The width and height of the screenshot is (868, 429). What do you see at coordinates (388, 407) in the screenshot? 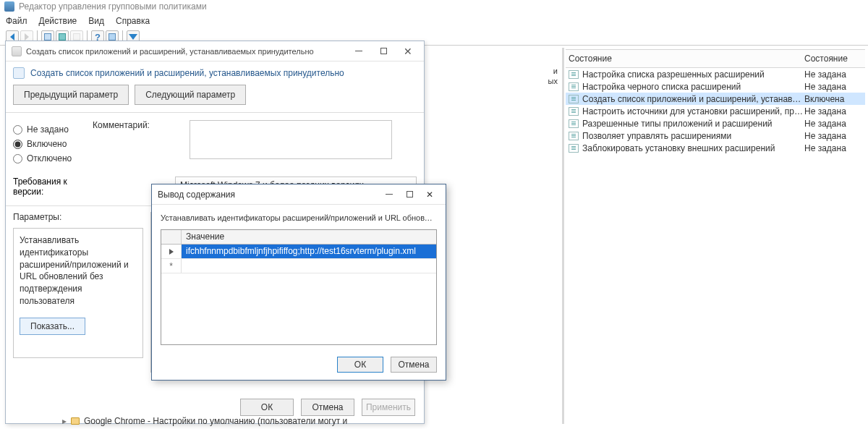
I see `apply-button: Применить` at bounding box center [388, 407].